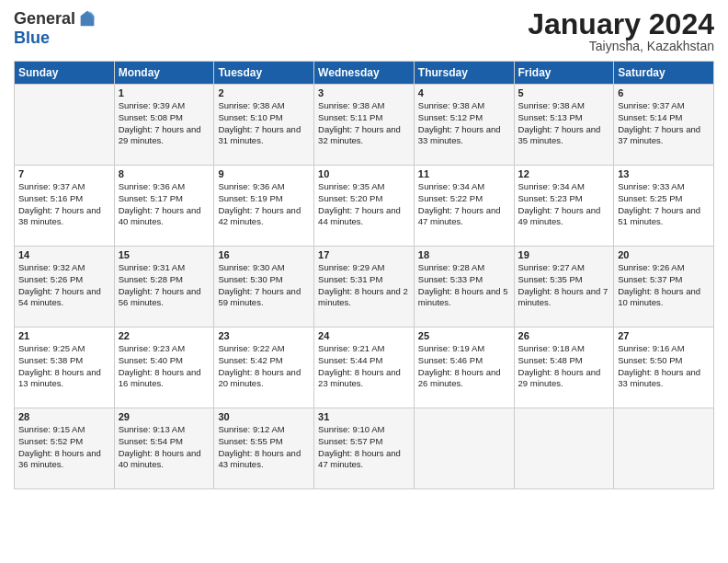  What do you see at coordinates (64, 174) in the screenshot?
I see `day-number: 7` at bounding box center [64, 174].